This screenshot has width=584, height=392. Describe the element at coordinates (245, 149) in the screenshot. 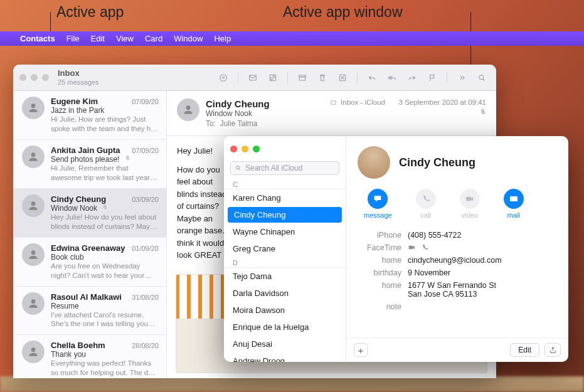

I see `contacts-traffic-lights` at that location.